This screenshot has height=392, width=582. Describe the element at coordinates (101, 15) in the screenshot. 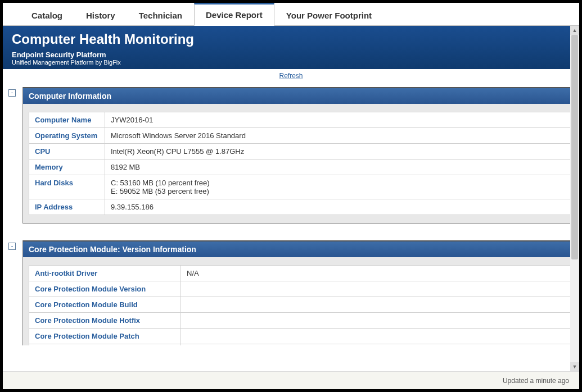

I see `tab-history: History` at that location.